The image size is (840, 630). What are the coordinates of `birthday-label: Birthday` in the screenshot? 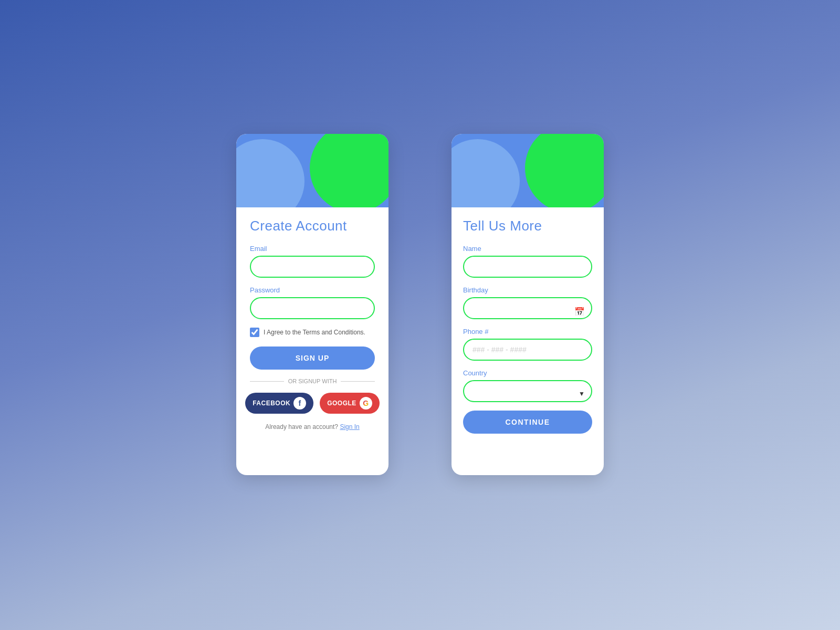 It's located at (528, 290).